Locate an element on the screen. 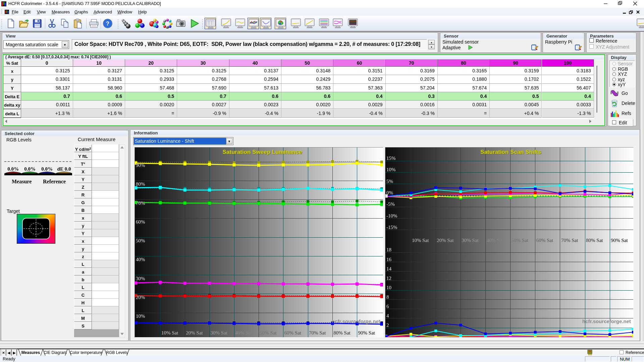 Image resolution: width=644 pixels, height=362 pixels. svg-text: -15% is located at coordinates (392, 227).